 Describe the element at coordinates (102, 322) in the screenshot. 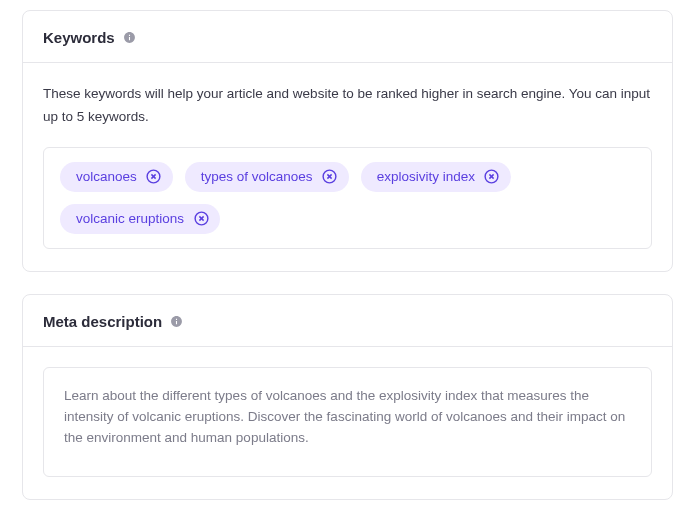

I see `meta-title: Meta description` at that location.